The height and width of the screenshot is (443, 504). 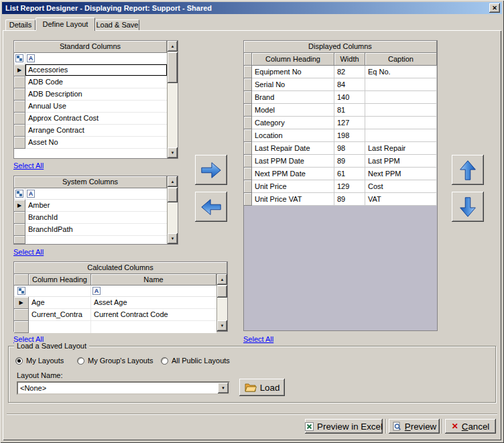 I want to click on width-cell: 89, so click(x=350, y=200).